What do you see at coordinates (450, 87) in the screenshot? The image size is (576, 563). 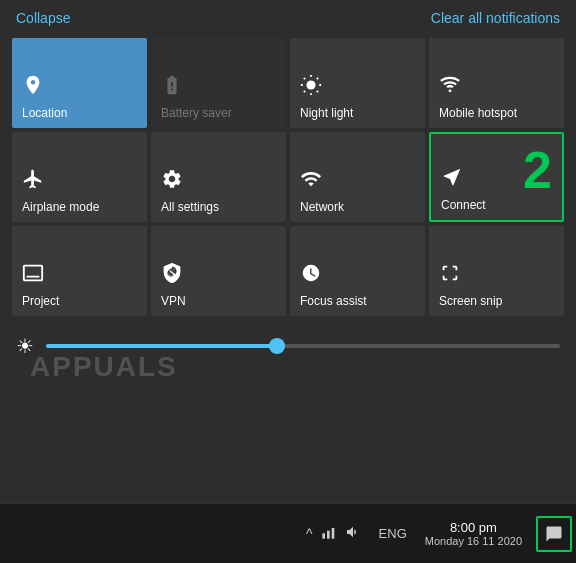 I see `mobile-hotspot-icon` at bounding box center [450, 87].